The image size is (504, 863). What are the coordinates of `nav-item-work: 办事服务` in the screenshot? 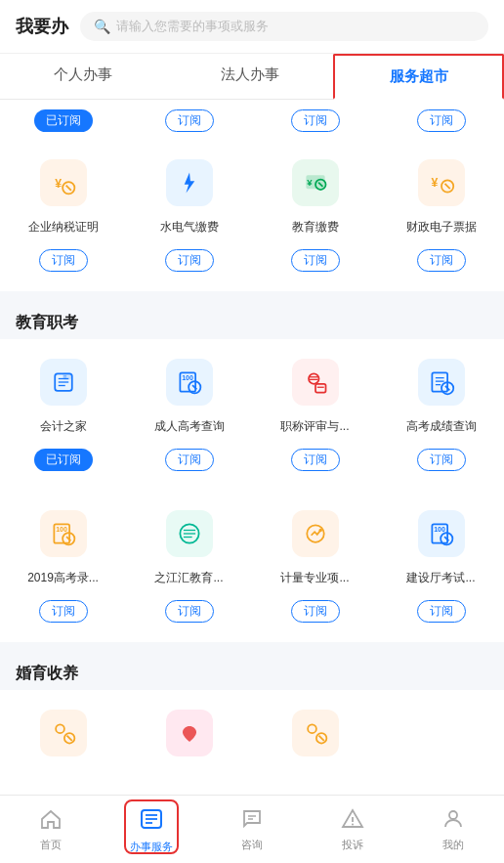 It's located at (150, 829).